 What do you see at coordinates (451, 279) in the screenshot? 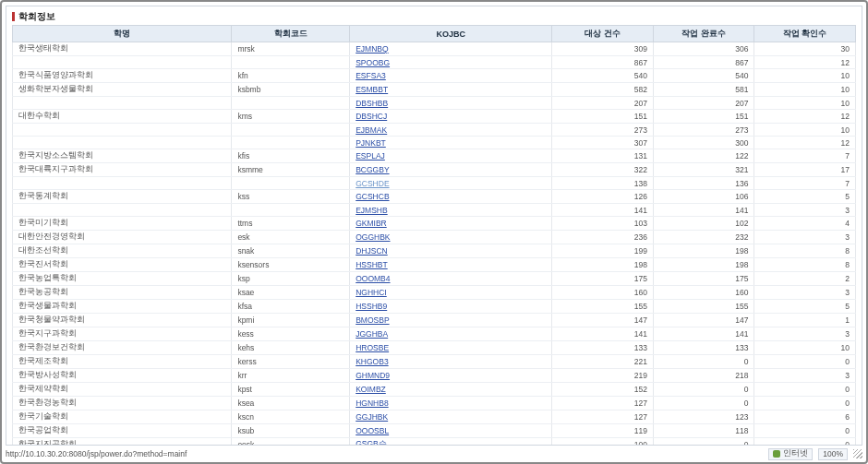
I see `cell-kojbc-link: OOOMB4` at bounding box center [451, 279].